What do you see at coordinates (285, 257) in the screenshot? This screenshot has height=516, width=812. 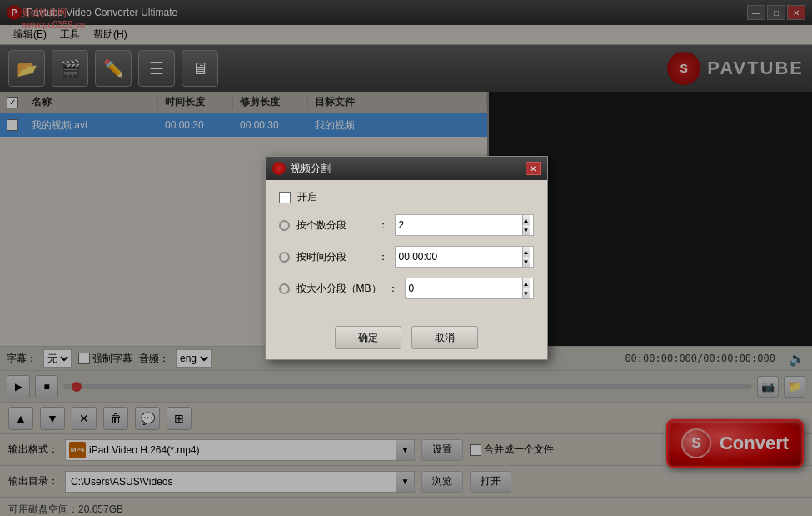 I see `option2-radio-circle` at bounding box center [285, 257].